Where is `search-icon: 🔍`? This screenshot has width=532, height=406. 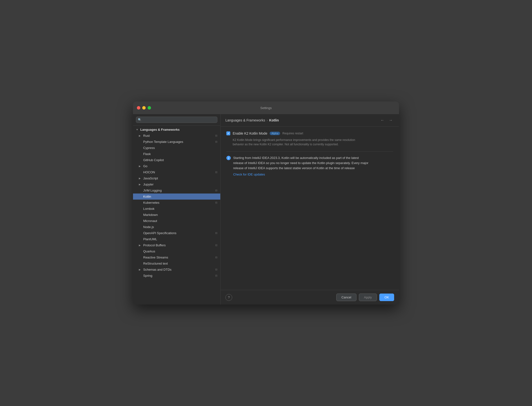 search-icon: 🔍 is located at coordinates (140, 120).